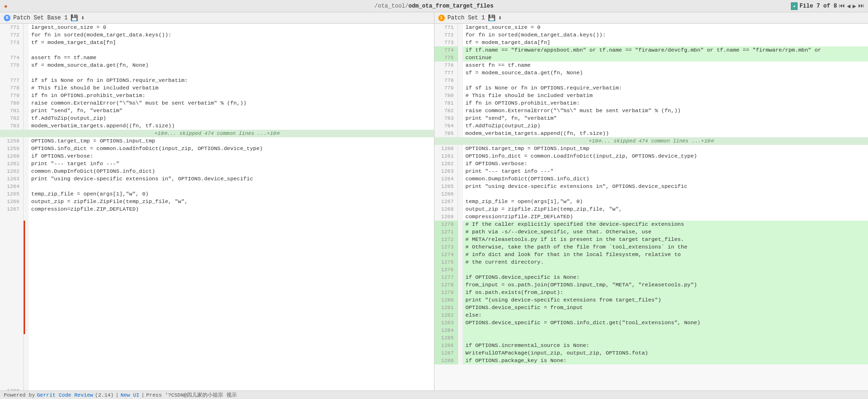 The image size is (868, 399). I want to click on left-red-indicator, so click(25, 277).